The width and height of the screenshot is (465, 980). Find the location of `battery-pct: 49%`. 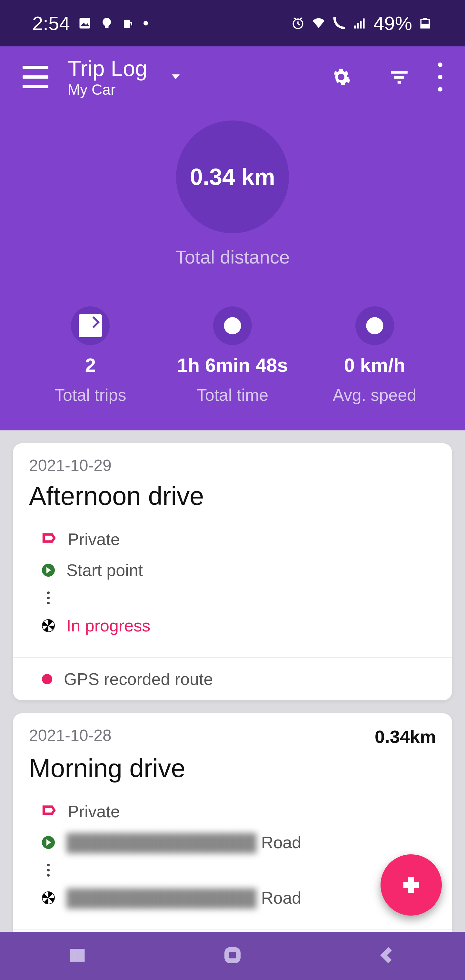

battery-pct: 49% is located at coordinates (393, 24).